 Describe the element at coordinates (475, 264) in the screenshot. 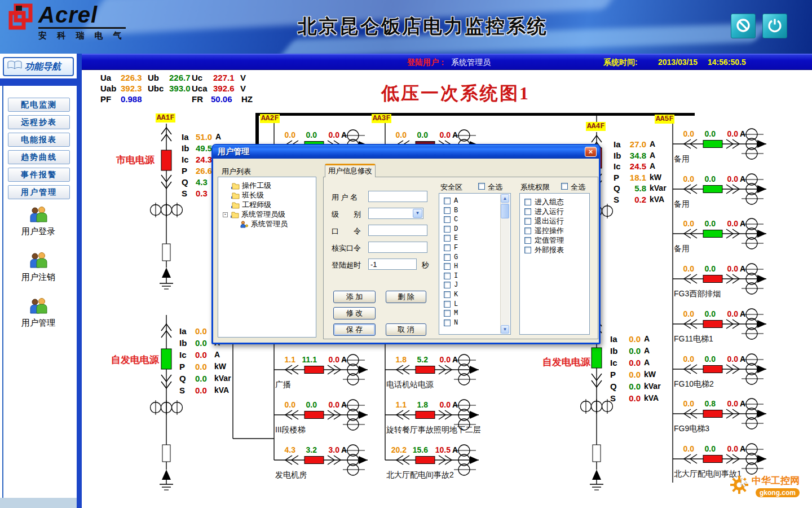

I see `safe-zone-list: ▲ ▼ ABCDEFGHIJKLMN` at that location.